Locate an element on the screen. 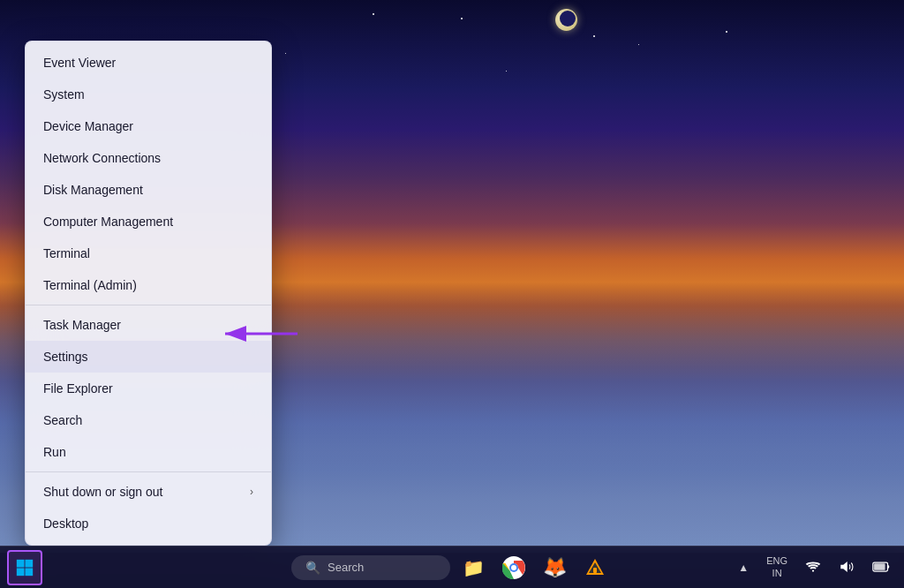 This screenshot has width=904, height=588. menu-item-desktop: Desktop is located at coordinates (148, 524).